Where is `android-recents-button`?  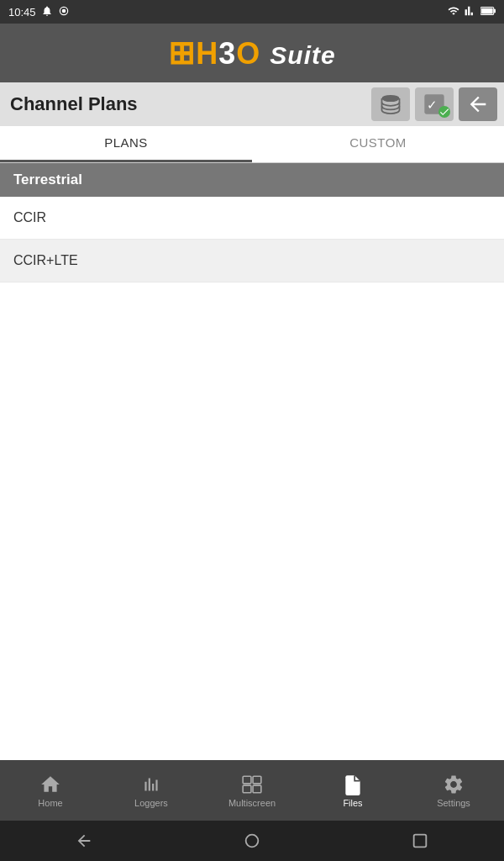
android-recents-button is located at coordinates (420, 841).